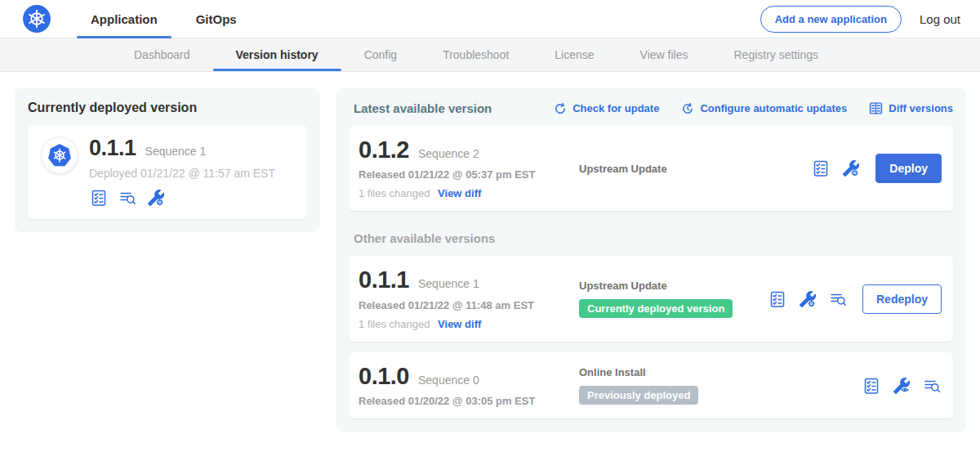 This screenshot has width=980, height=461. Describe the element at coordinates (278, 55) in the screenshot. I see `subnav-version-history: Version history` at that location.